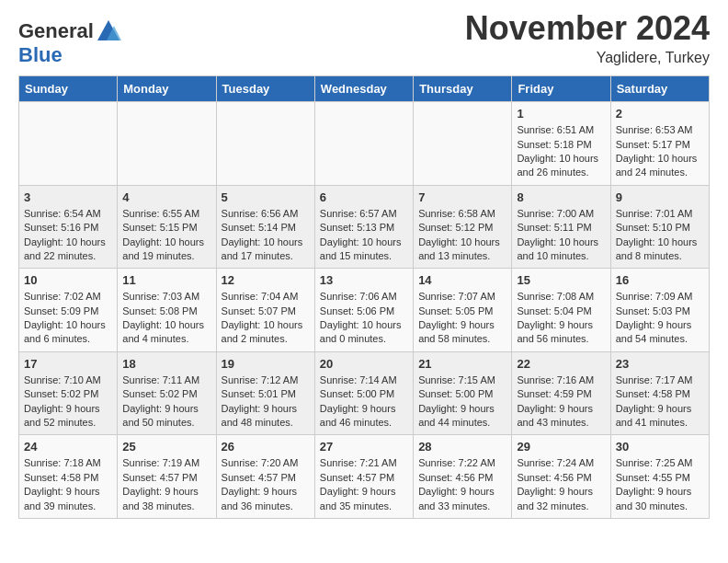 Image resolution: width=728 pixels, height=563 pixels. What do you see at coordinates (68, 477) in the screenshot?
I see `calendar-cell: 24Sunrise: 7:18 AM Sunset: 4:58 PM Dayli…` at bounding box center [68, 477].